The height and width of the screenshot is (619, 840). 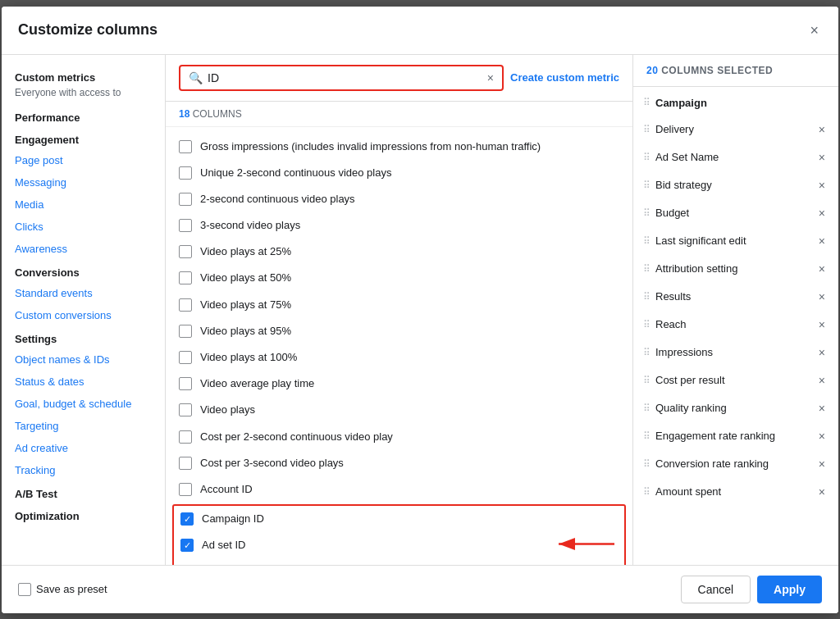 What do you see at coordinates (399, 252) in the screenshot?
I see `col-item-video-25: Video plays at 25%` at bounding box center [399, 252].